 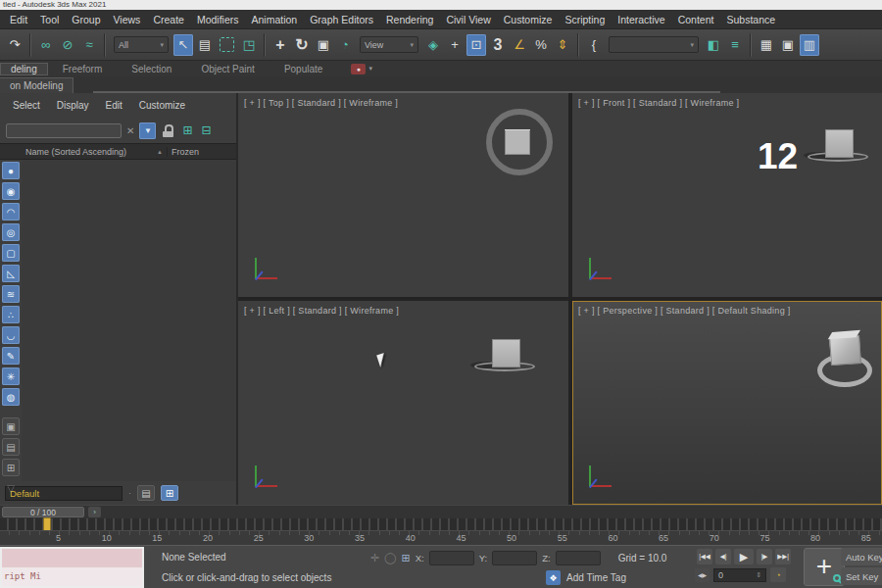 I want to click on viewport-front: [ + ] [ Front ] [ Standard ] [ Wireframe…, so click(x=727, y=195).